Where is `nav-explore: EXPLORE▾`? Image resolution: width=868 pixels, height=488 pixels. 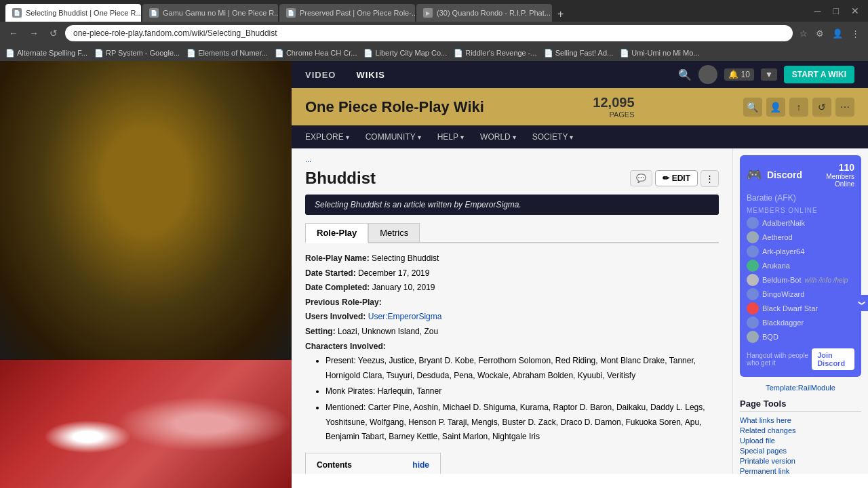
nav-explore: EXPLORE▾ is located at coordinates (327, 137).